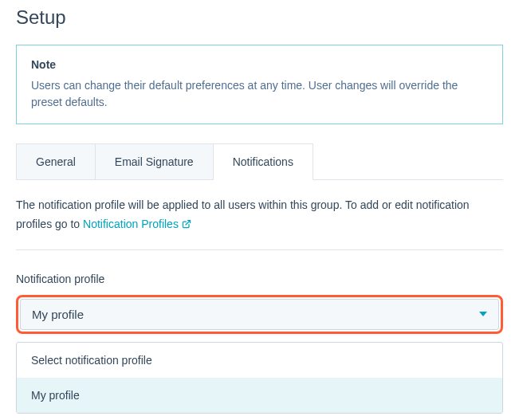  I want to click on notification-profile-select: My profile, so click(260, 314).